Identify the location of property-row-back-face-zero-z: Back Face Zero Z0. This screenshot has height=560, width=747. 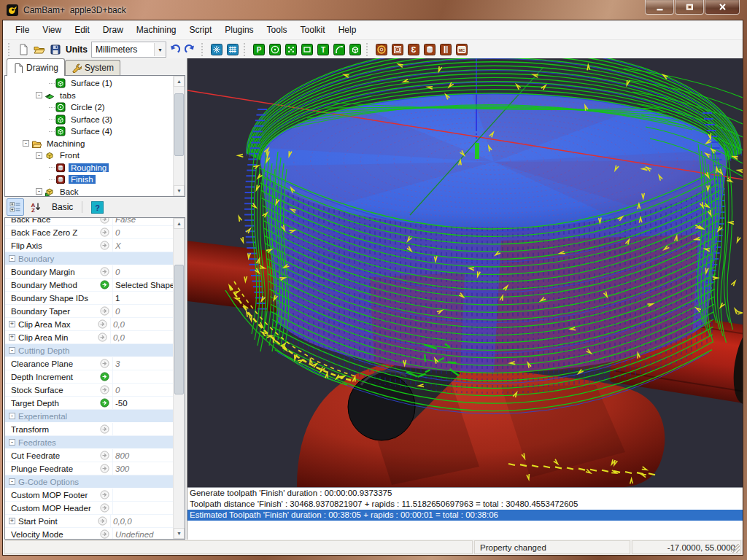
(89, 233).